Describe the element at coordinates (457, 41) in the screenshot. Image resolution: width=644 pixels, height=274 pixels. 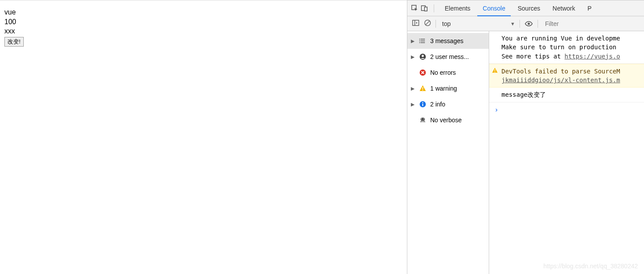
I see `sidebar-item-label: 3 messages` at that location.